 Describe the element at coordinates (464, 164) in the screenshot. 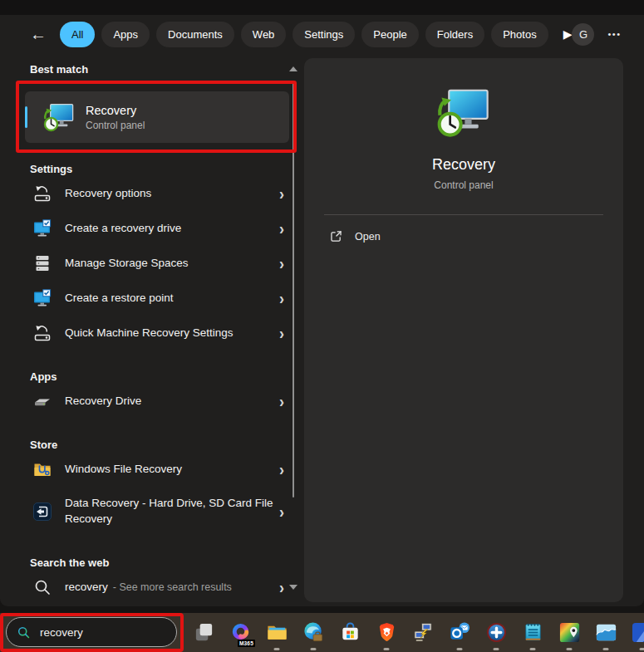

I see `preview-title: Recovery` at that location.